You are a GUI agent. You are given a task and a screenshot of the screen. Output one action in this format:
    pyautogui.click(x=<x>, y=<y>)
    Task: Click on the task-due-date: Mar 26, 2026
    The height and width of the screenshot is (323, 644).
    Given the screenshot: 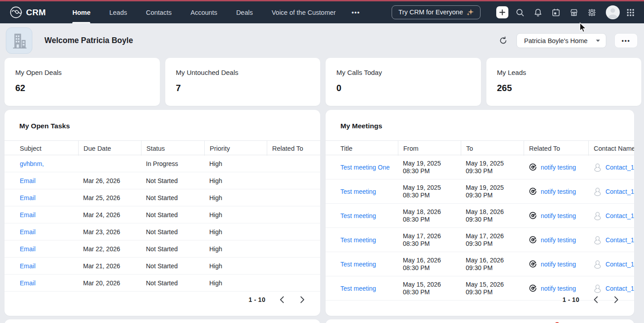 What is the action you would take?
    pyautogui.click(x=110, y=181)
    